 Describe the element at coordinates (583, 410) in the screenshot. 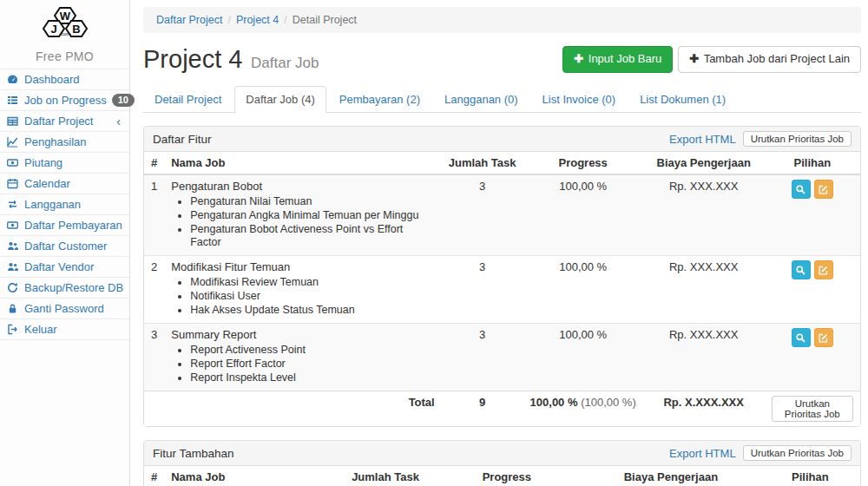

I see `total-progress: 100,00 % (100,00 %)` at that location.